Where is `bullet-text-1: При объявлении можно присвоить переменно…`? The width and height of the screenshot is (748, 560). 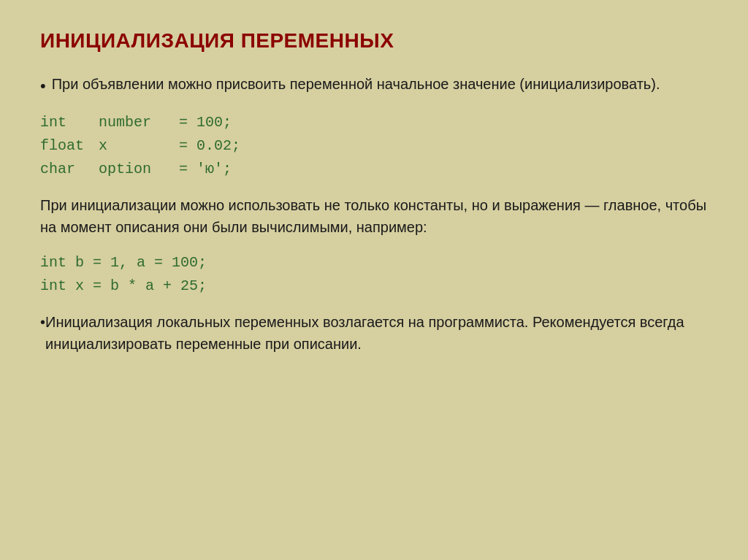 bullet-text-1: При объявлении можно присвоить переменно… is located at coordinates (380, 85).